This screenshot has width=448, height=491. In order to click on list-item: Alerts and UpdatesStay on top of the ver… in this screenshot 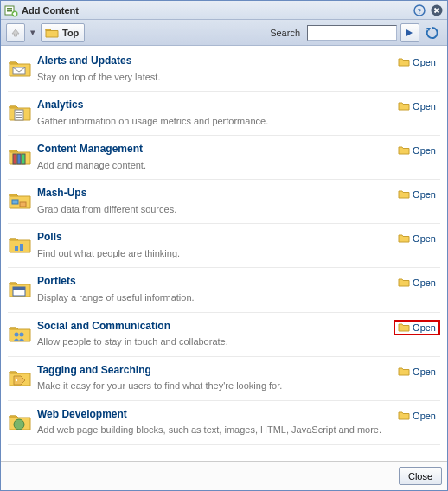, I will do `click(224, 69)`.